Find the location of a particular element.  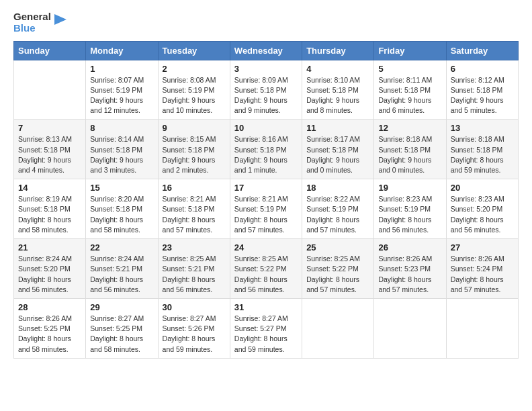

calendar-cell: 3Sunrise: 8:09 AMSunset: 5:18 PMDaylight… is located at coordinates (266, 90).